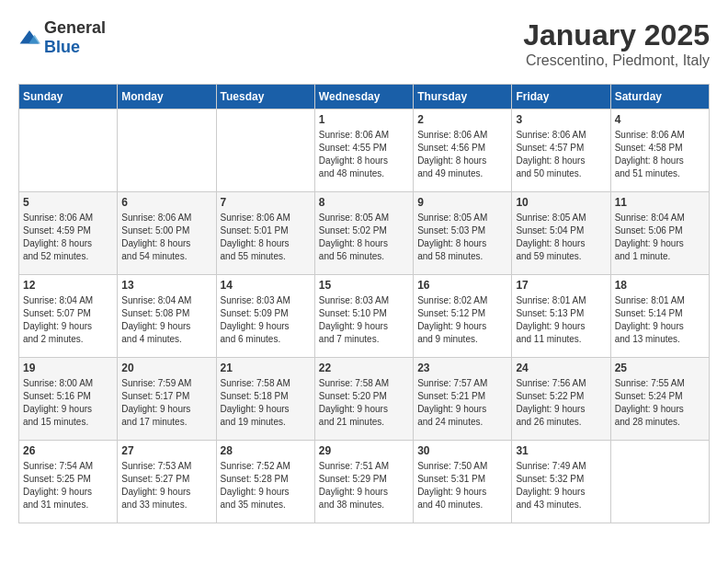 Image resolution: width=728 pixels, height=563 pixels. I want to click on day-number: 2, so click(462, 120).